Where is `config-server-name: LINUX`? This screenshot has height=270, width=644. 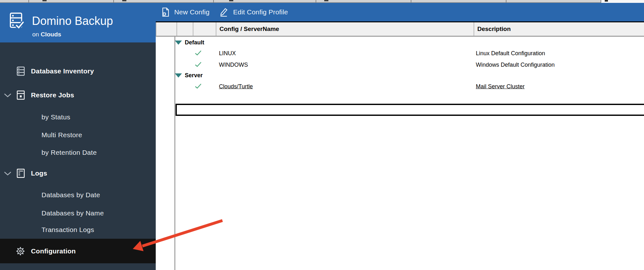 config-server-name: LINUX is located at coordinates (227, 54).